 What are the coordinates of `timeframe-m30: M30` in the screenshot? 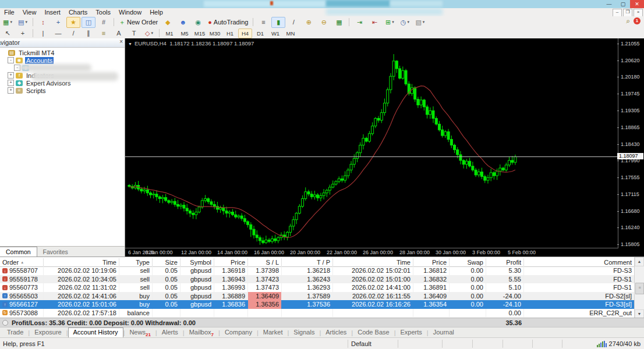 It's located at (215, 34).